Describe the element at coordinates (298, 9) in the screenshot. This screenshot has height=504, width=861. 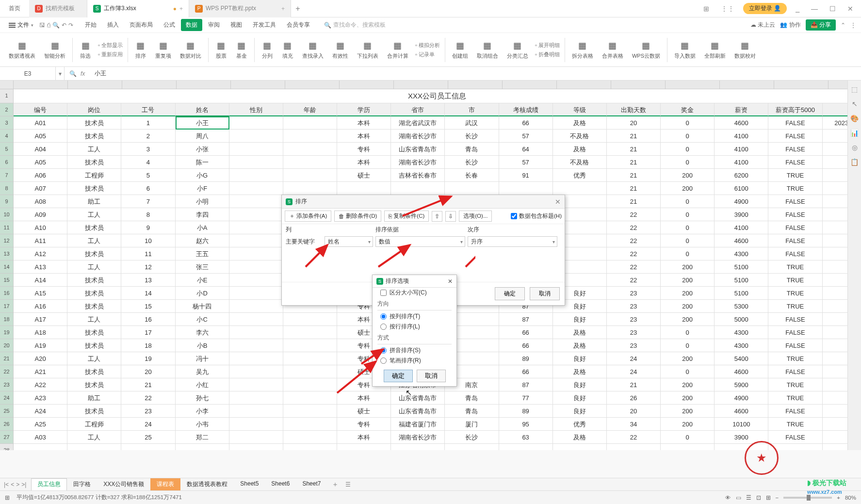
I see `new-tab-button: +` at that location.